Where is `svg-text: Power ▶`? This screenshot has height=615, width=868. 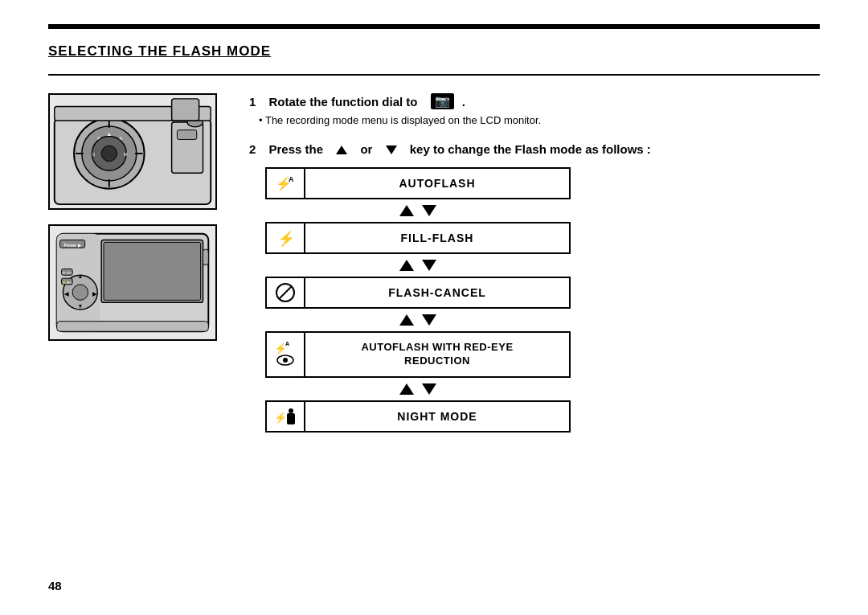 svg-text: Power ▶ is located at coordinates (72, 245).